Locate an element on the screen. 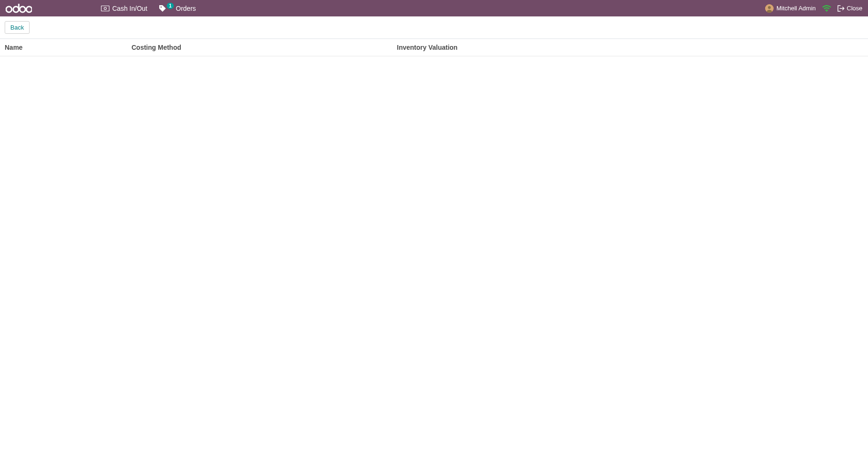  wifi-icon is located at coordinates (827, 8).